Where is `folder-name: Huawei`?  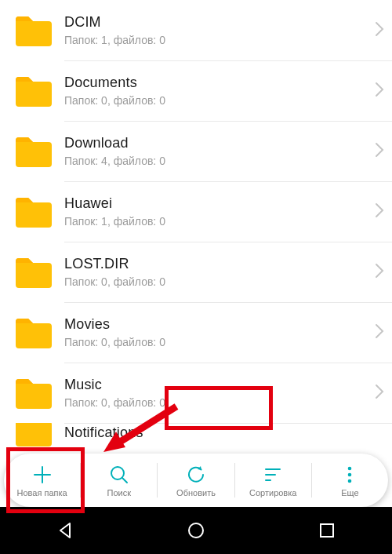 folder-name: Huawei is located at coordinates (220, 204).